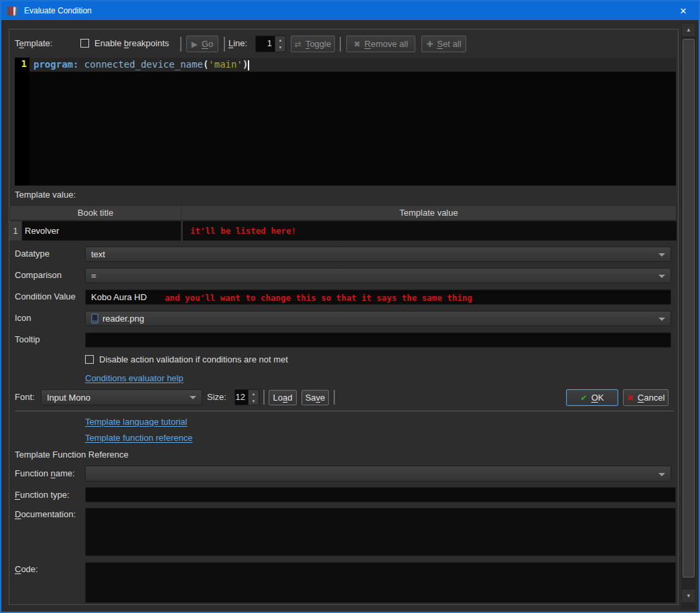  I want to click on template-language-tutorial-link: Template language tutorial, so click(137, 422).